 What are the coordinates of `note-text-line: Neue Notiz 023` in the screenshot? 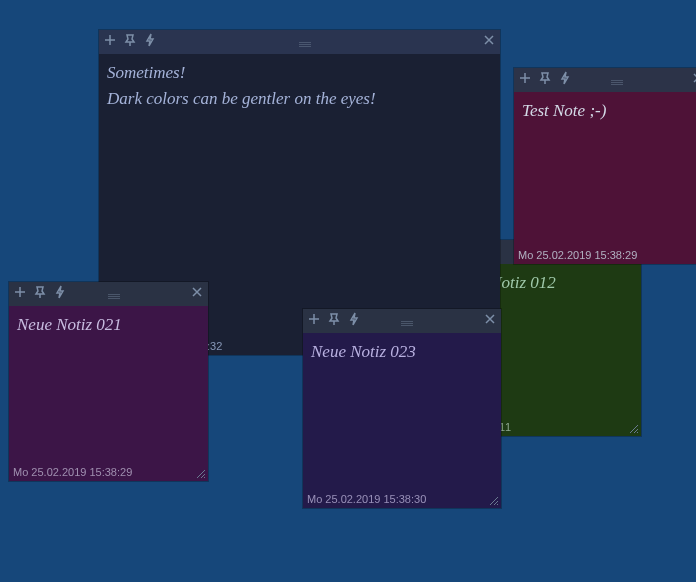 It's located at (402, 352).